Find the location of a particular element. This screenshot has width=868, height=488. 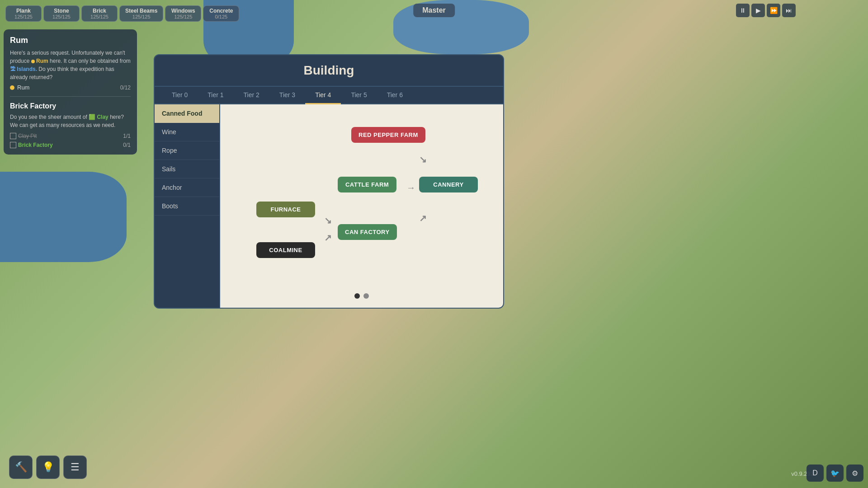

brick-factory-description: Do you see the sheer amount of 🟩 Clay he… is located at coordinates (71, 121).